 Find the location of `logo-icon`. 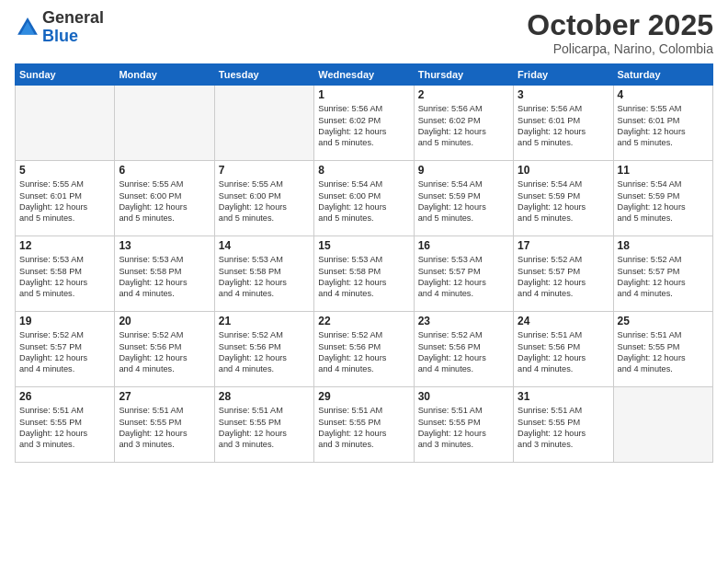

logo-icon is located at coordinates (28, 28).